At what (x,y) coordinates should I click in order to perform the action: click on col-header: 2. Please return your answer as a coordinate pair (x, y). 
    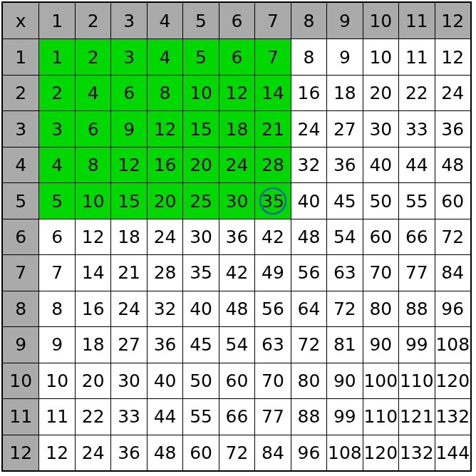
    Looking at the image, I should click on (93, 21).